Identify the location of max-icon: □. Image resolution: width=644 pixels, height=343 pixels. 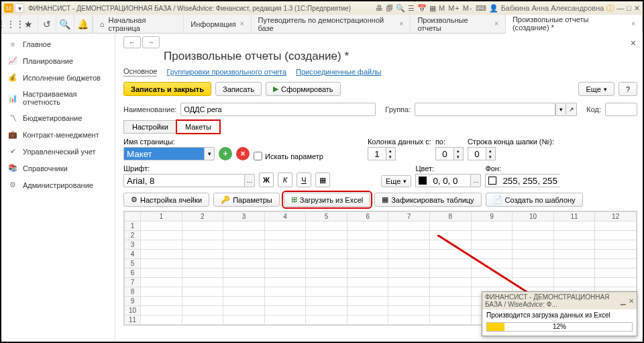
(629, 8).